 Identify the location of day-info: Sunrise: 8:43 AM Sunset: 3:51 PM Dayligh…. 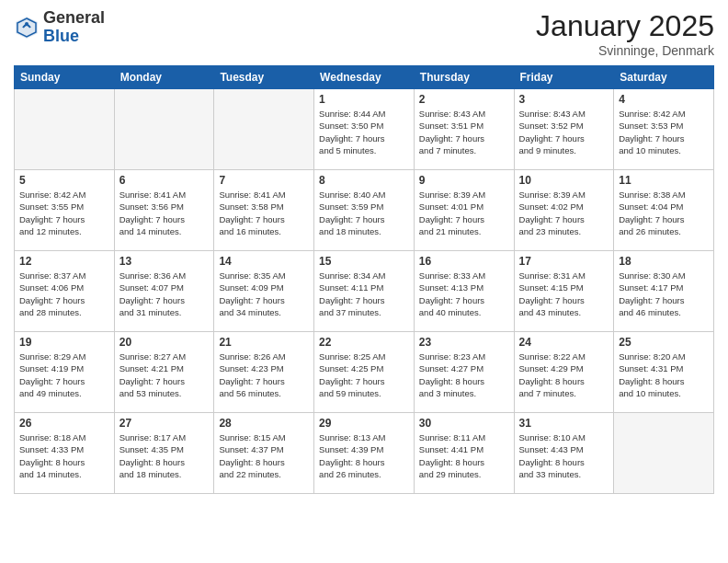
(464, 132).